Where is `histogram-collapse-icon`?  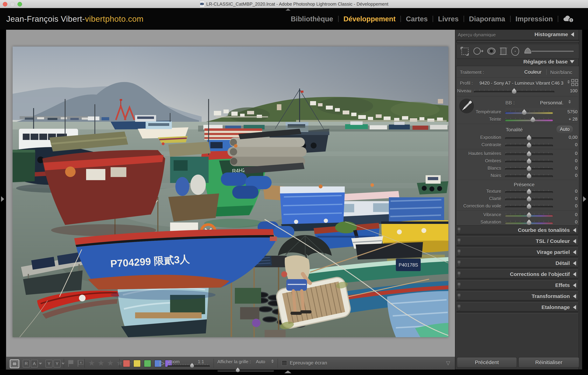 histogram-collapse-icon is located at coordinates (572, 35).